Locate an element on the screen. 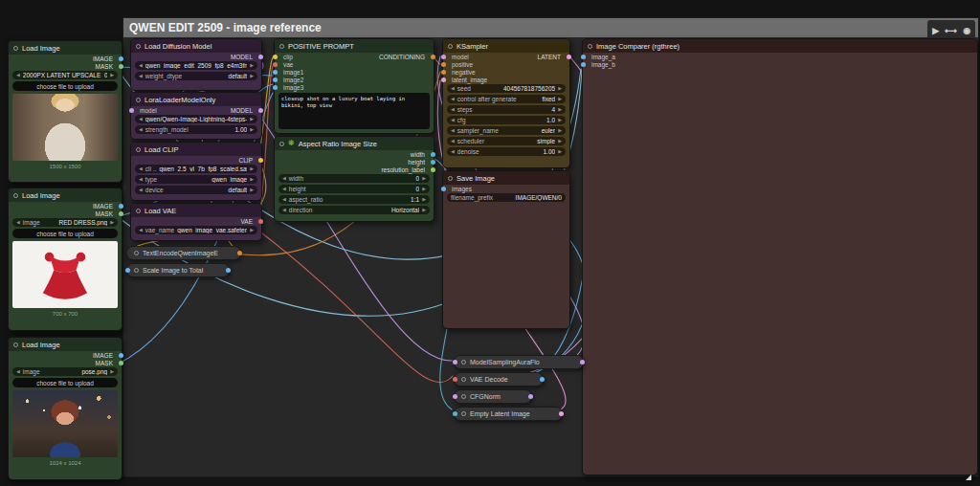  width-output-dot is located at coordinates (433, 155).